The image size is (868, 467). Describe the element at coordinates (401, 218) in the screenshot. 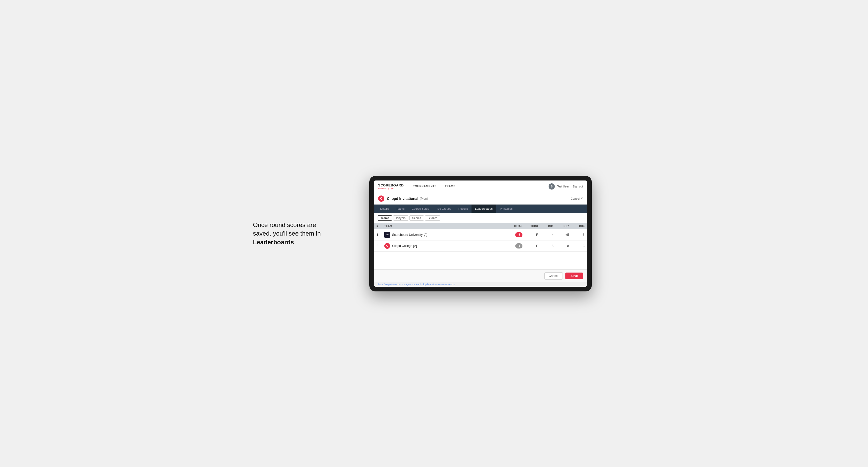

I see `filter-players-button: Players` at that location.